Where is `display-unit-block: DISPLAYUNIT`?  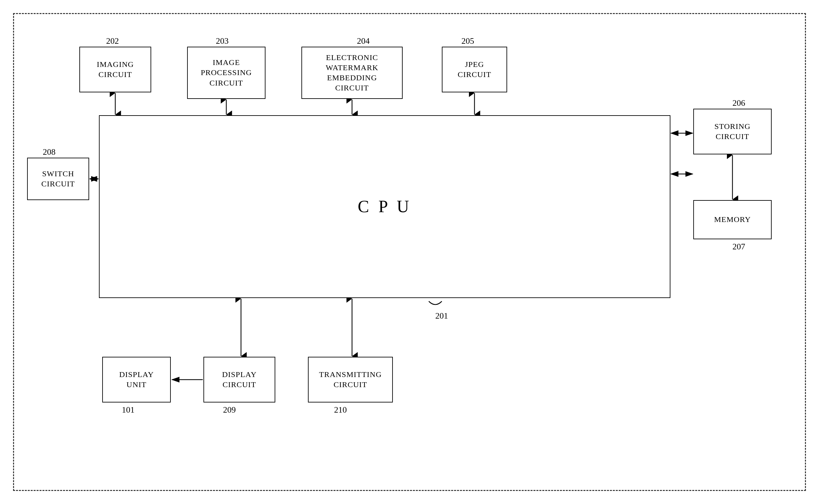
display-unit-block: DISPLAYUNIT is located at coordinates (137, 379).